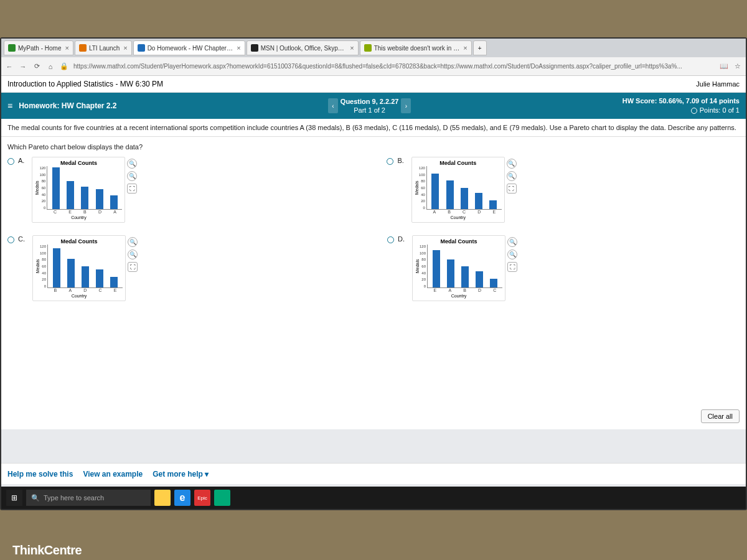 The width and height of the screenshot is (747, 560). Describe the element at coordinates (67, 268) in the screenshot. I see `answer-option-c: C. Medal Counts Medals 120100806040200 B…` at that location.